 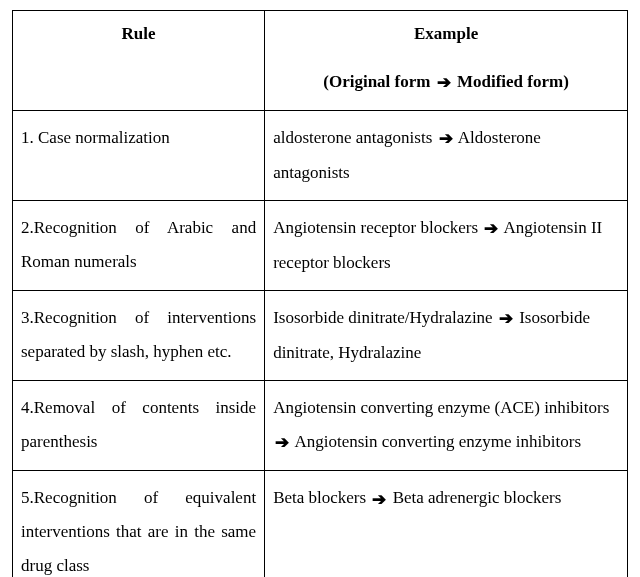 What do you see at coordinates (138, 532) in the screenshot?
I see `rule-text: 5.Recognition of equivalent intervention…` at bounding box center [138, 532].